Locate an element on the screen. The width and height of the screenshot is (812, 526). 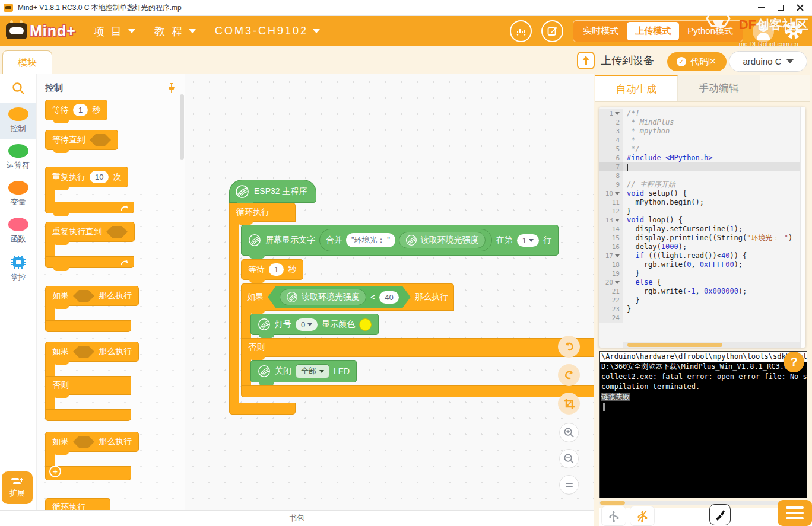
condition-expression: 读取环境光强度 < 40 is located at coordinates (340, 297).